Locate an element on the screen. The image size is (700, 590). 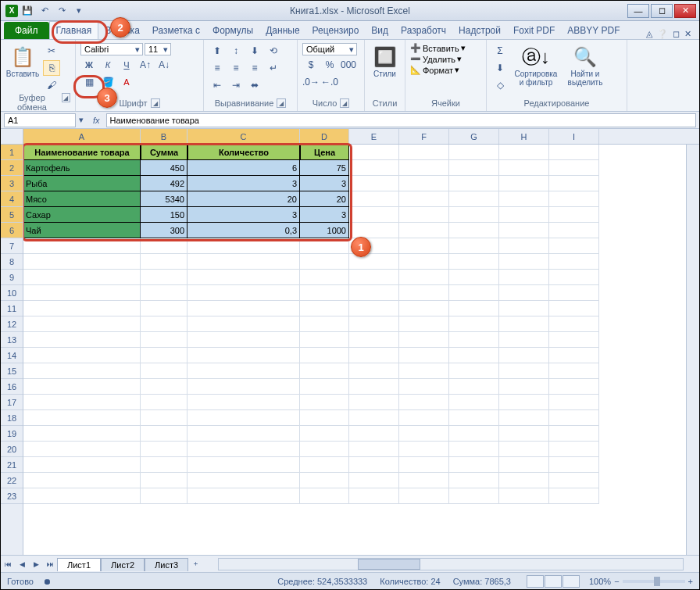
row-header-6: 6 is located at coordinates (12, 231).